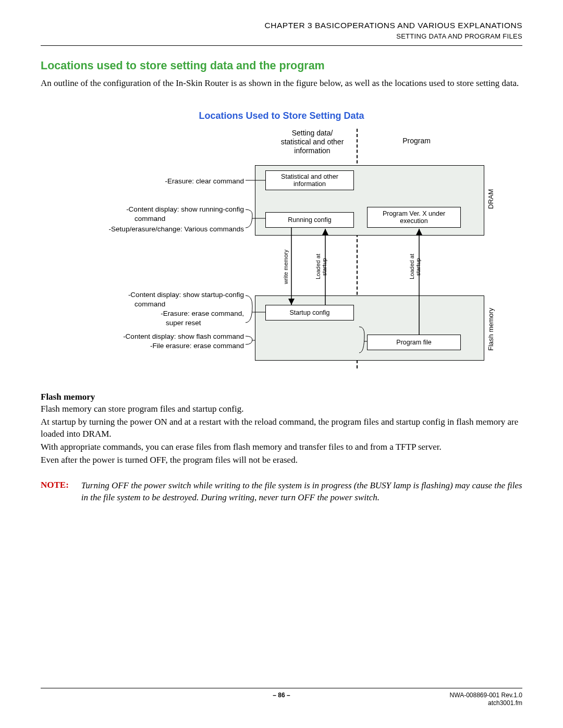 Image resolution: width=563 pixels, height=728 pixels. Describe the element at coordinates (310, 220) in the screenshot. I see `box-running-config: Running config` at that location.